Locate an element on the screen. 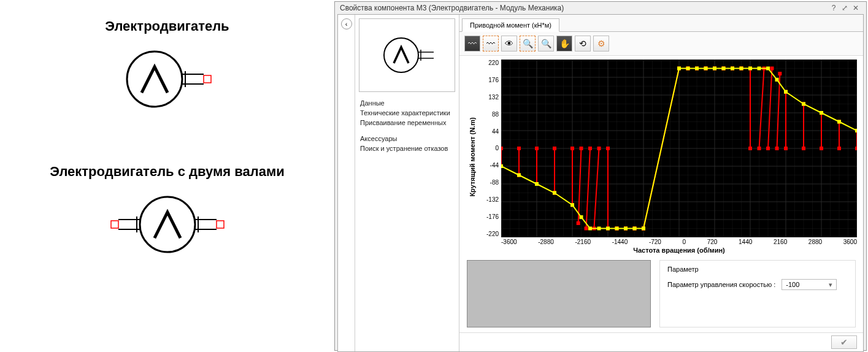 The image size is (868, 352). ytick: 220 is located at coordinates (489, 63).